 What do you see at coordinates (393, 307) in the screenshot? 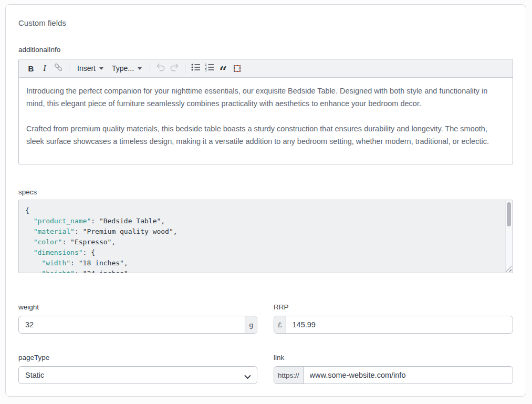
I see `rrp-label: RRP` at bounding box center [393, 307].